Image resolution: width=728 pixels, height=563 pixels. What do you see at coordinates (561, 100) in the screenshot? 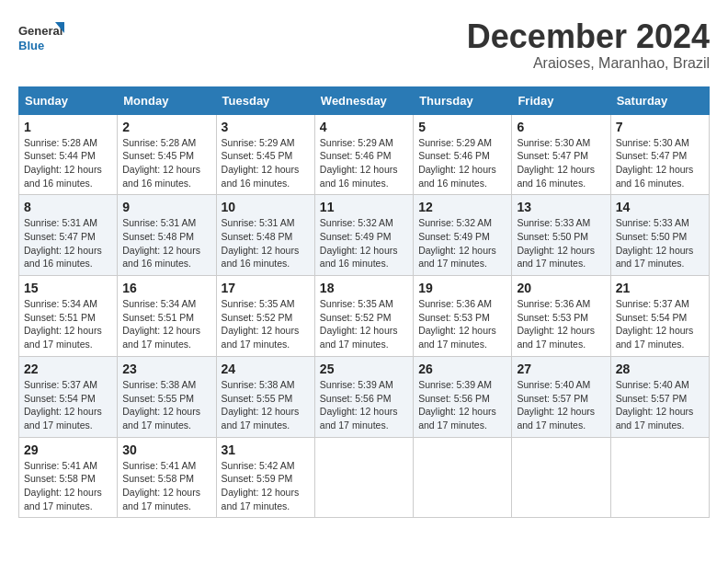
I see `header-friday: Friday` at bounding box center [561, 100].